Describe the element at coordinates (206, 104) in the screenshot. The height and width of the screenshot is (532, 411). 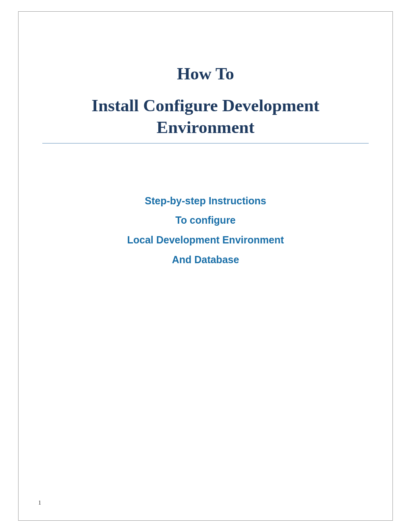
I see `title-block: How To Install Configure Development Env…` at that location.